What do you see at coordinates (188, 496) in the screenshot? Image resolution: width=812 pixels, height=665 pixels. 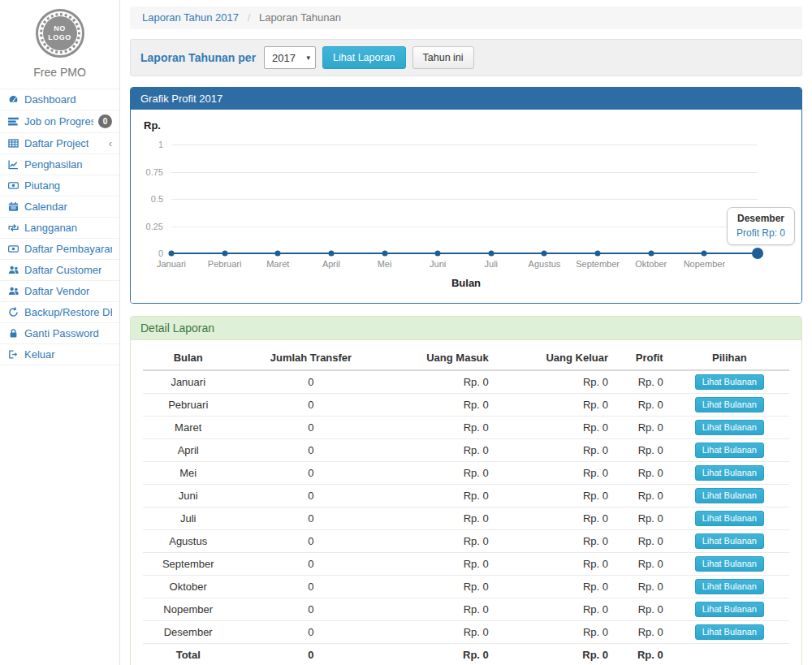 I see `cell-bulan: Juni` at bounding box center [188, 496].